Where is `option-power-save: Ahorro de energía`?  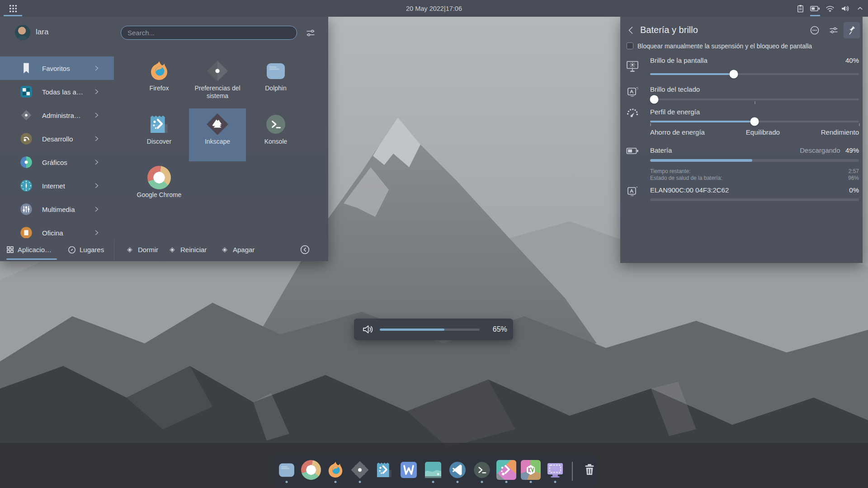
option-power-save: Ahorro de energía is located at coordinates (677, 132).